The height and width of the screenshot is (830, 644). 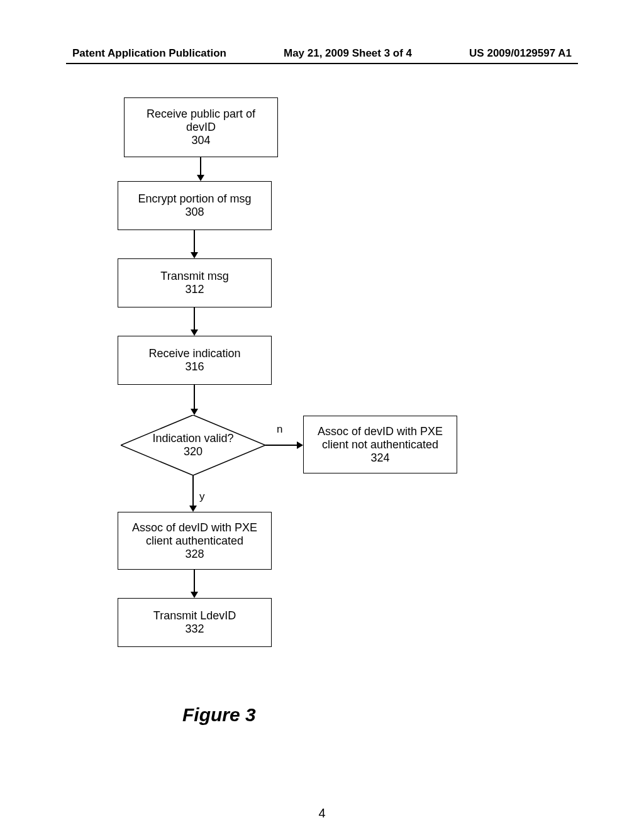 What do you see at coordinates (348, 53) in the screenshot?
I see `header-center: May 21, 2009 Sheet 3 of 4` at bounding box center [348, 53].